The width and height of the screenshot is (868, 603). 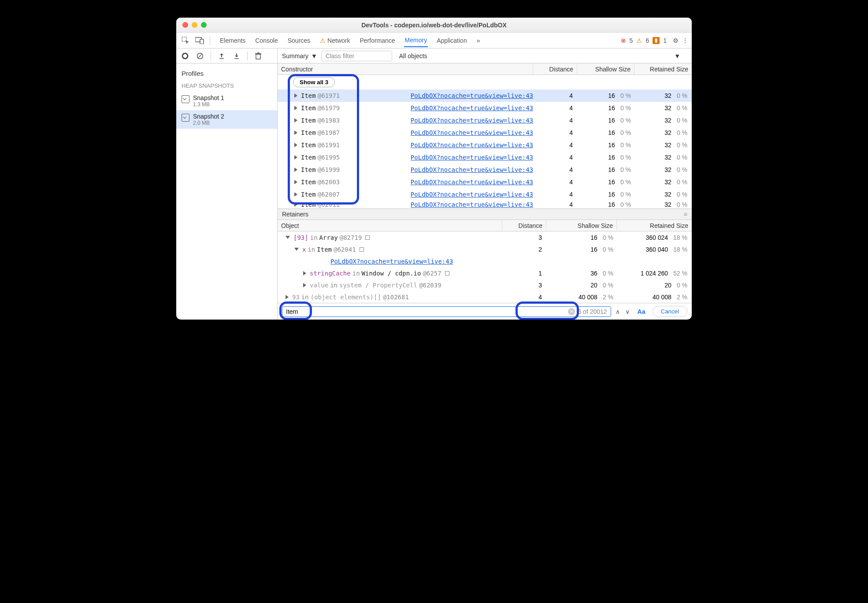 I want to click on summary-dropdown: Summary ▼, so click(x=300, y=56).